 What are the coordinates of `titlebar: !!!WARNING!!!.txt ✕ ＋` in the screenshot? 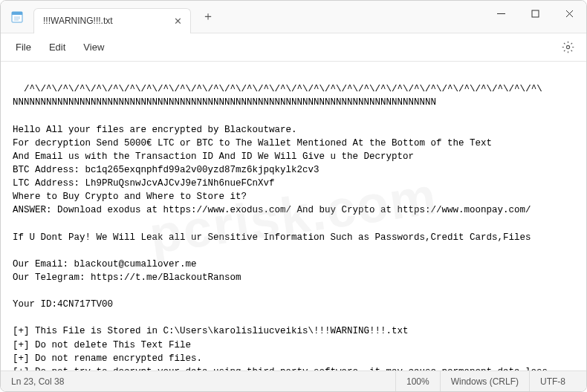 It's located at (294, 17).